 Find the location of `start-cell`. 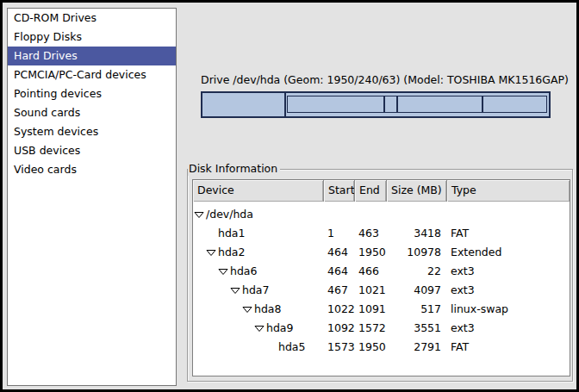

start-cell is located at coordinates (339, 215).